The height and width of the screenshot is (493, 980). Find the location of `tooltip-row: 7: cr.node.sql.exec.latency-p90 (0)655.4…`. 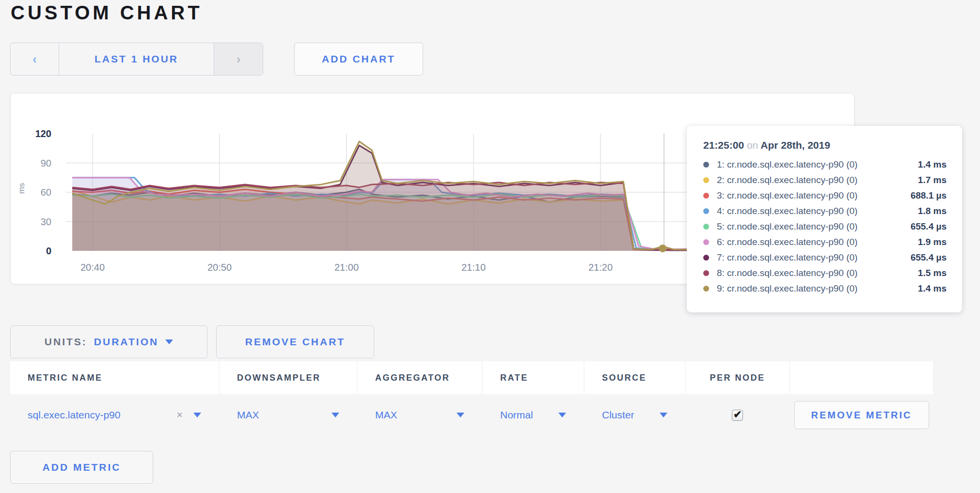

tooltip-row: 7: cr.node.sql.exec.latency-p90 (0)655.4… is located at coordinates (825, 258).